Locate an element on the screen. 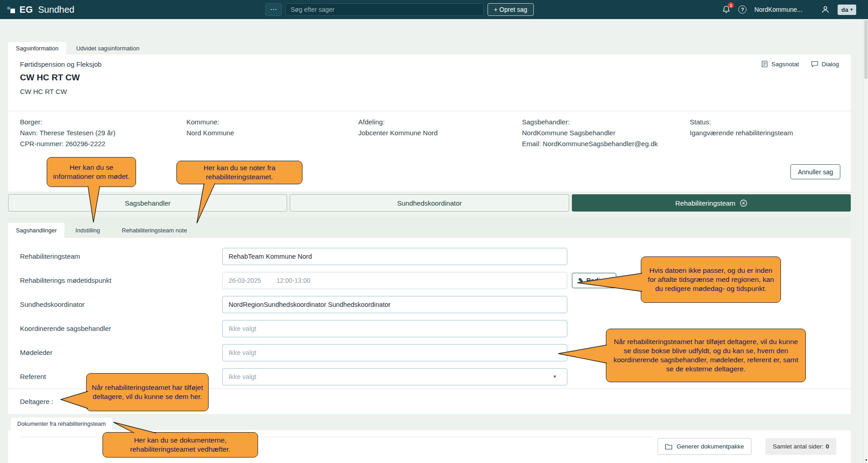  dialog-label: Dialog is located at coordinates (830, 64).